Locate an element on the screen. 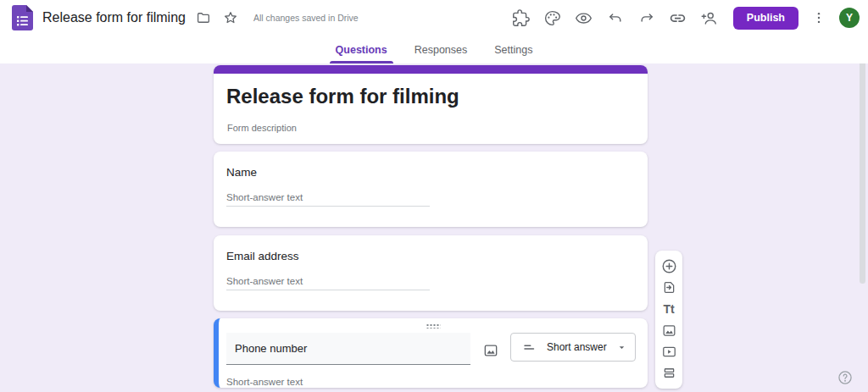 Image resolution: width=868 pixels, height=392 pixels. app-header: Release form for filming All changes sav… is located at coordinates (434, 18).